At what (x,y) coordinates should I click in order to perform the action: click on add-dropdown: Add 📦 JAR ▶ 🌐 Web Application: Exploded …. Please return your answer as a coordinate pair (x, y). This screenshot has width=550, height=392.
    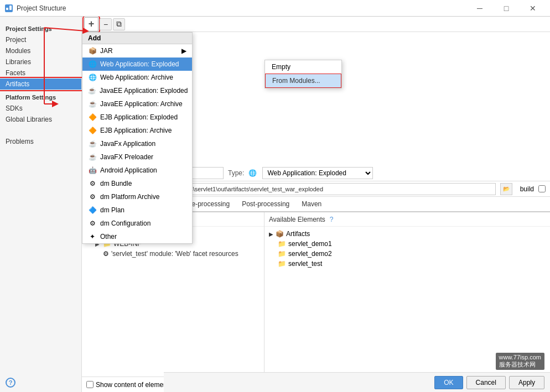
    Looking at the image, I should click on (137, 138).